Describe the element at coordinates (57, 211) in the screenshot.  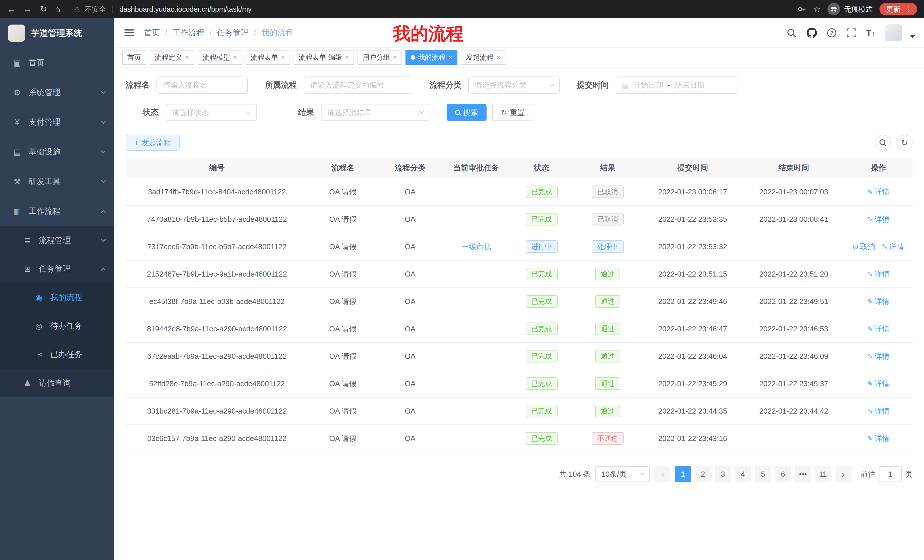
I see `sidebar-item-workflow: ▥ 工作流程` at that location.